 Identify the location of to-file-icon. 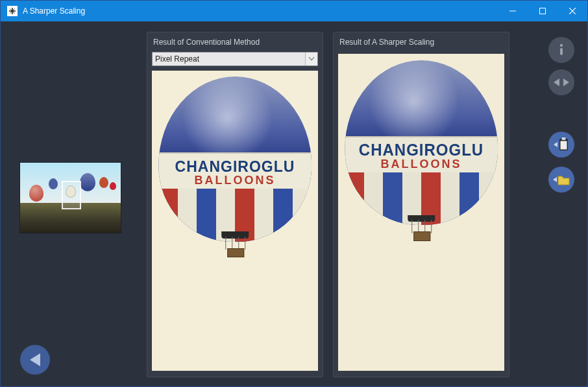
(561, 180).